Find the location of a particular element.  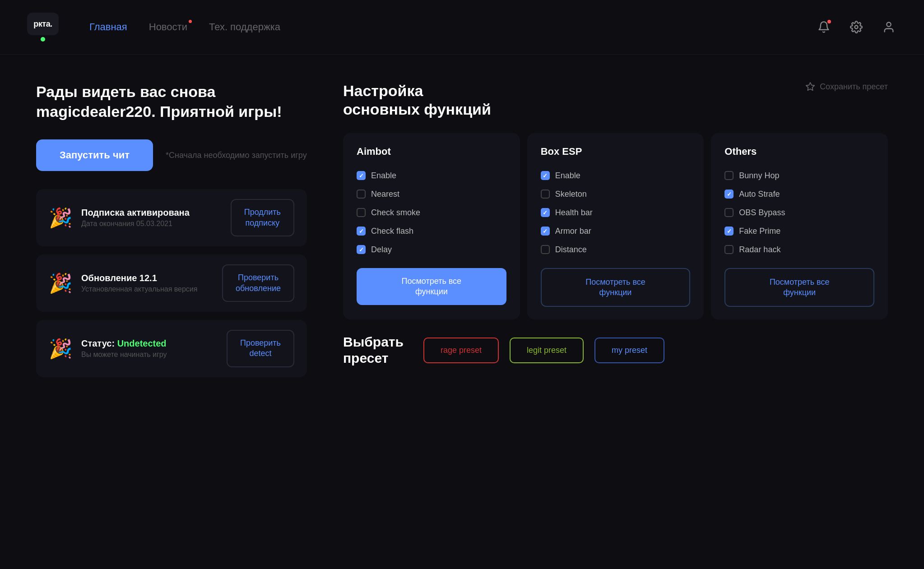

others-obsbypass-label: OBS Bypass is located at coordinates (762, 213).